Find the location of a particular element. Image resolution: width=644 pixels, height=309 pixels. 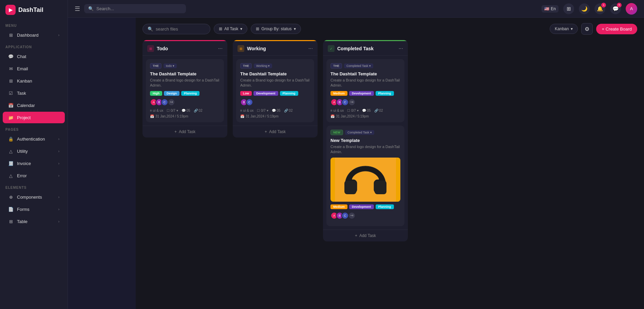

sidebar-label-dashboard: Dashboard is located at coordinates (28, 35).